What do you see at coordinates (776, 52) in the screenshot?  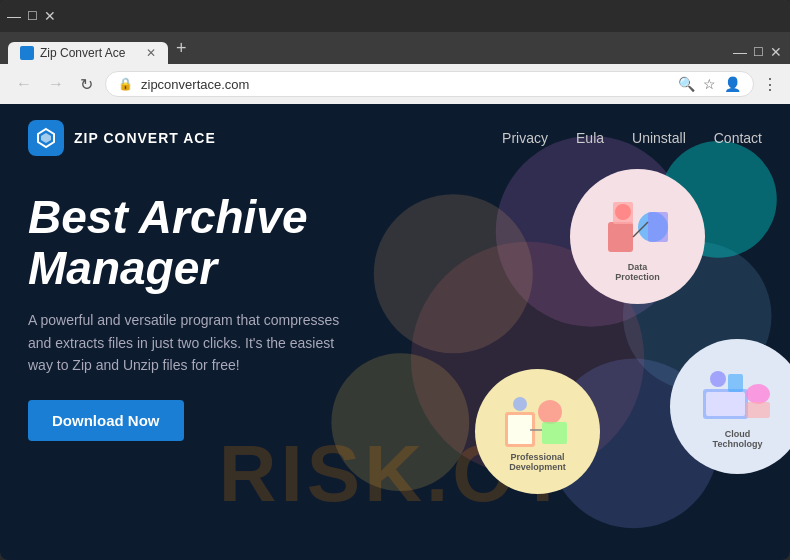 I see `window-close-icon: ✕` at bounding box center [776, 52].